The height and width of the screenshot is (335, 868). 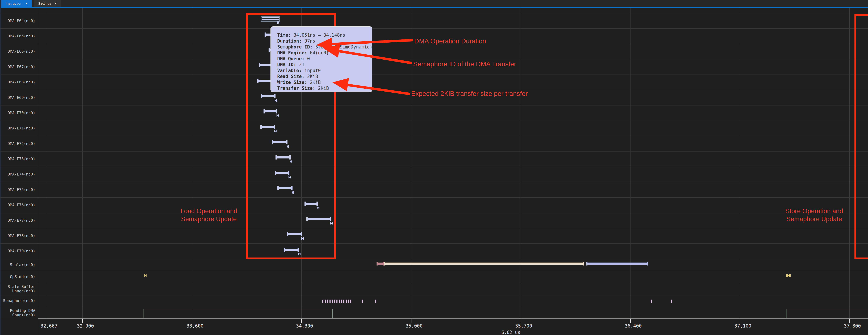 What do you see at coordinates (18, 251) in the screenshot?
I see `sidebar-row-label: DMA-E79(nc0)` at bounding box center [18, 251].